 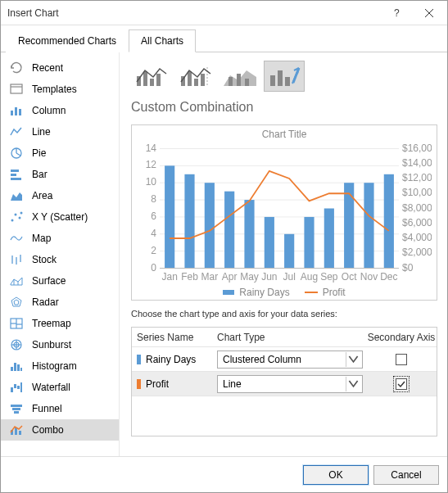 I want to click on sidebar-item-pie: Pie, so click(x=60, y=153).